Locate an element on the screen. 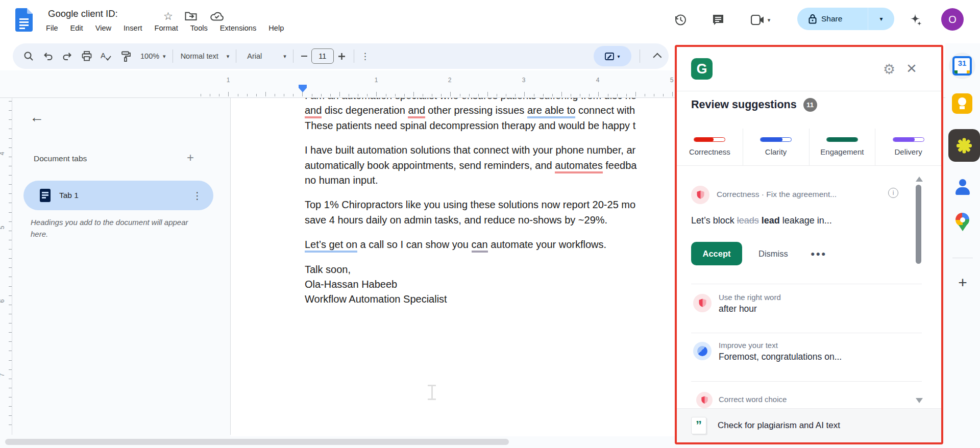 Image resolution: width=980 pixels, height=448 pixels. text-line: Top 1% Chiropractors like you using thes… is located at coordinates (493, 205).